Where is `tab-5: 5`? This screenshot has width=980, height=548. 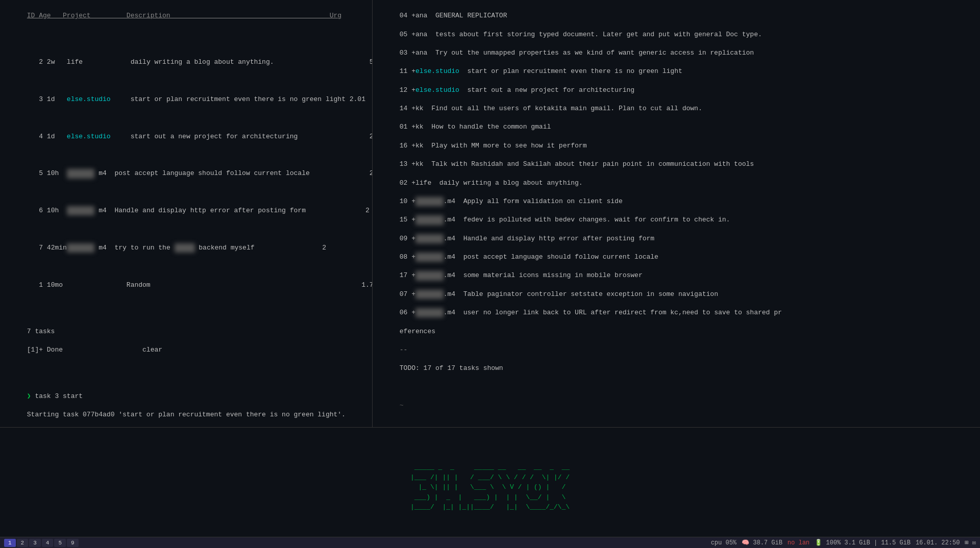
tab-5: 5 is located at coordinates (60, 543).